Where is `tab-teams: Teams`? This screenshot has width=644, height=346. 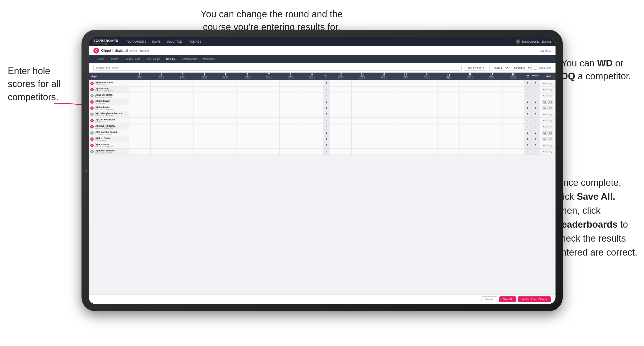
tab-teams: Teams is located at coordinates (114, 59).